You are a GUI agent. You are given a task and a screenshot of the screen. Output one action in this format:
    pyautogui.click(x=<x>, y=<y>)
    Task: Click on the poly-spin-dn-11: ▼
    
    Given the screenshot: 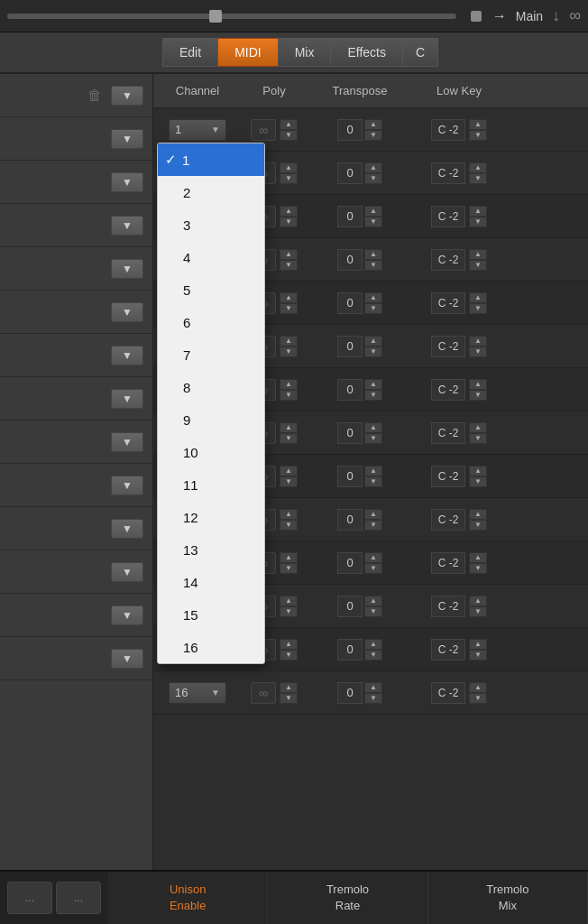 What is the action you would take?
    pyautogui.click(x=289, y=612)
    